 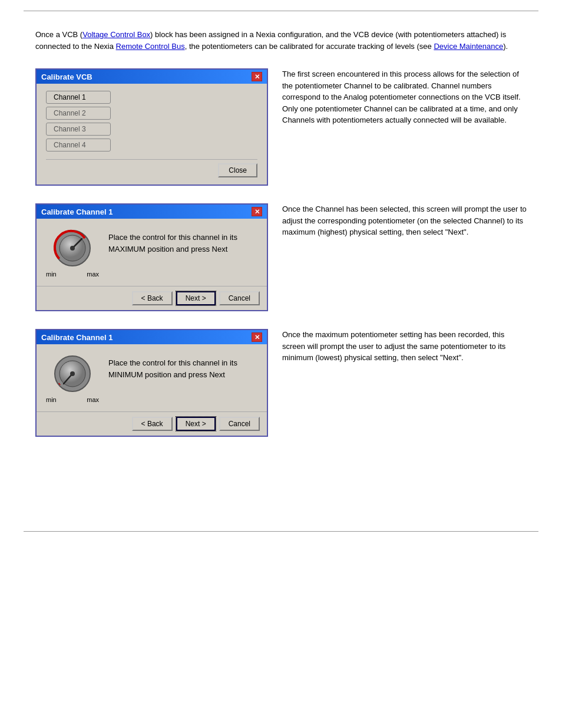 What do you see at coordinates (152, 423) in the screenshot?
I see `calib-min-footer: < Back Next > Cancel` at bounding box center [152, 423].